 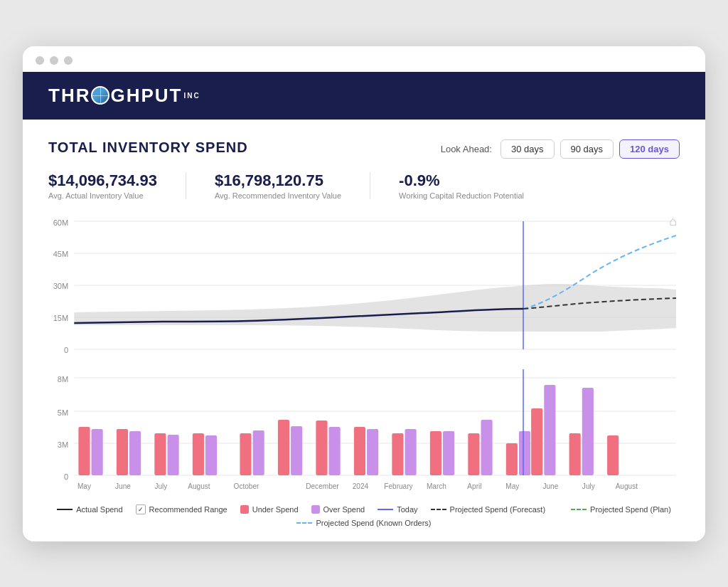 What do you see at coordinates (361, 487) in the screenshot?
I see `svg-text: 2024` at bounding box center [361, 487].